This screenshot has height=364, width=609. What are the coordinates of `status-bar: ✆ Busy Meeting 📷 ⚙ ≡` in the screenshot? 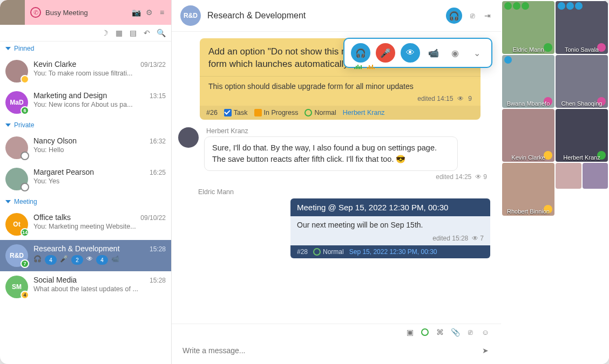 It's located at (85, 12).